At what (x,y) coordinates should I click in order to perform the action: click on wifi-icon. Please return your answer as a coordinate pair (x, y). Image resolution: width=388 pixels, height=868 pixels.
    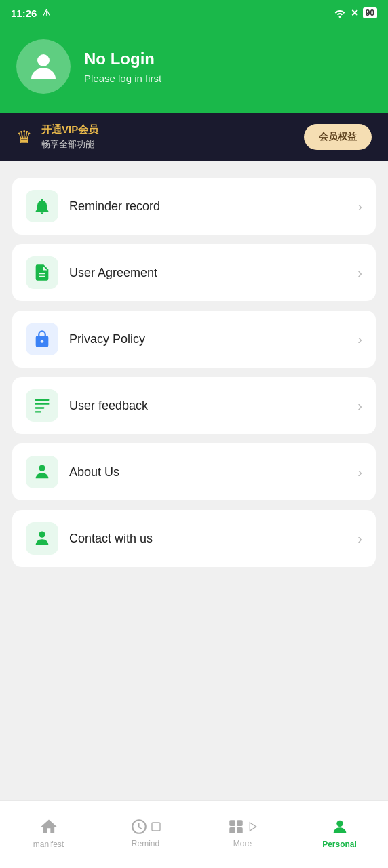
    Looking at the image, I should click on (340, 13).